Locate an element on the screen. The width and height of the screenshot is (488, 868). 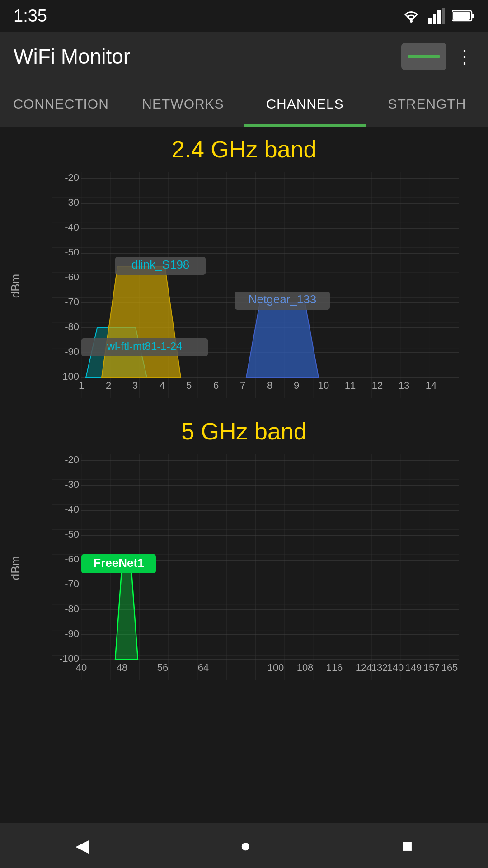
svg-text: 149 is located at coordinates (414, 667).